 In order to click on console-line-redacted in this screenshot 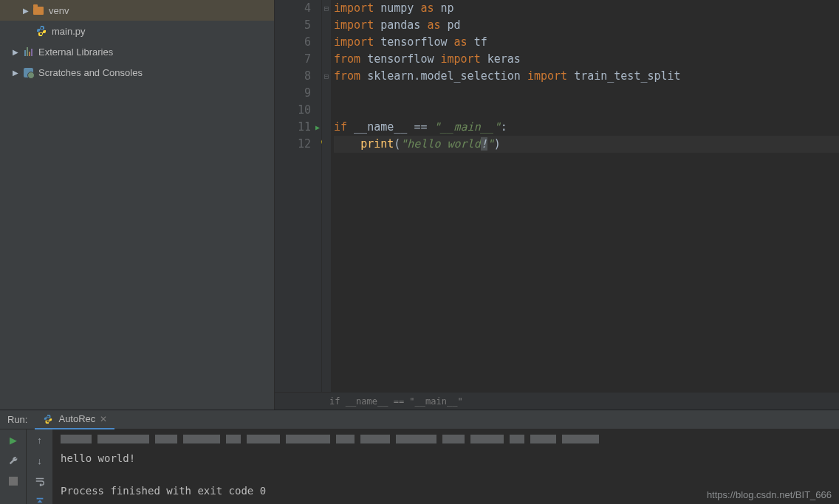, I will do `click(446, 439)`.